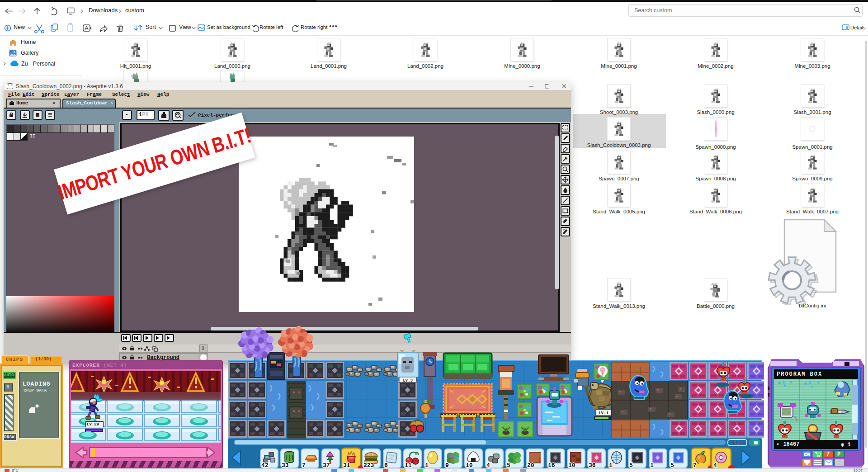 This screenshot has width=868, height=472. I want to click on svg-text: 16, so click(552, 466).